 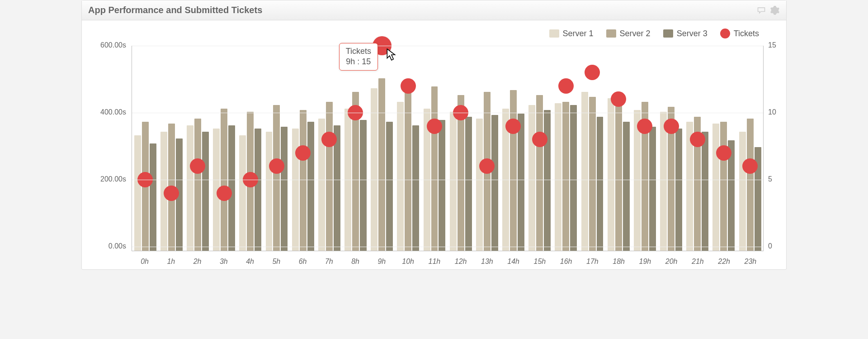 What do you see at coordinates (359, 52) in the screenshot?
I see `tooltip-title: Tickets` at bounding box center [359, 52].